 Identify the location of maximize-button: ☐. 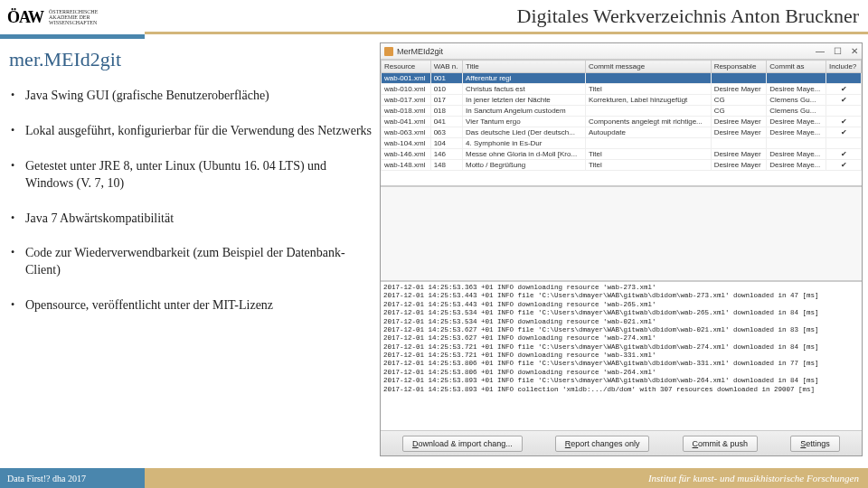
(837, 51).